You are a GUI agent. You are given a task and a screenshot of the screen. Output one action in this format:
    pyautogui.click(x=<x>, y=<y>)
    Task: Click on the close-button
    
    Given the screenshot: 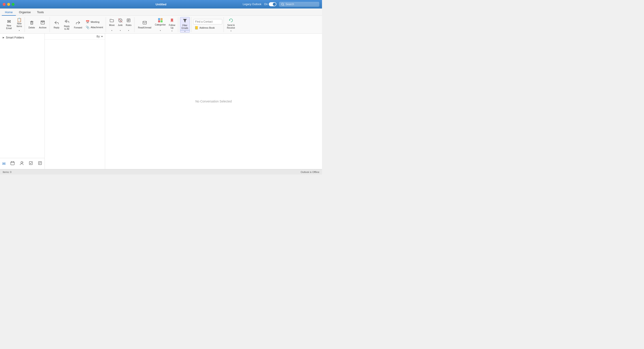 What is the action you would take?
    pyautogui.click(x=4, y=5)
    